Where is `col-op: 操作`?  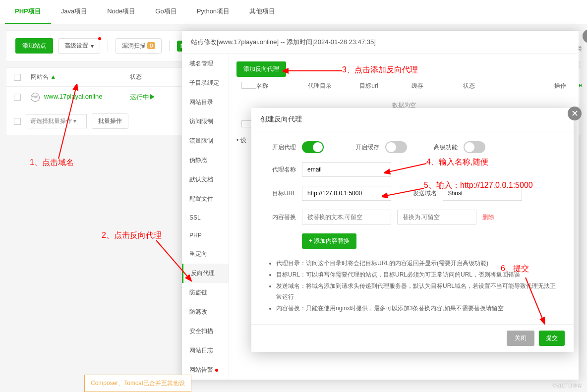
col-op: 操作 is located at coordinates (540, 86).